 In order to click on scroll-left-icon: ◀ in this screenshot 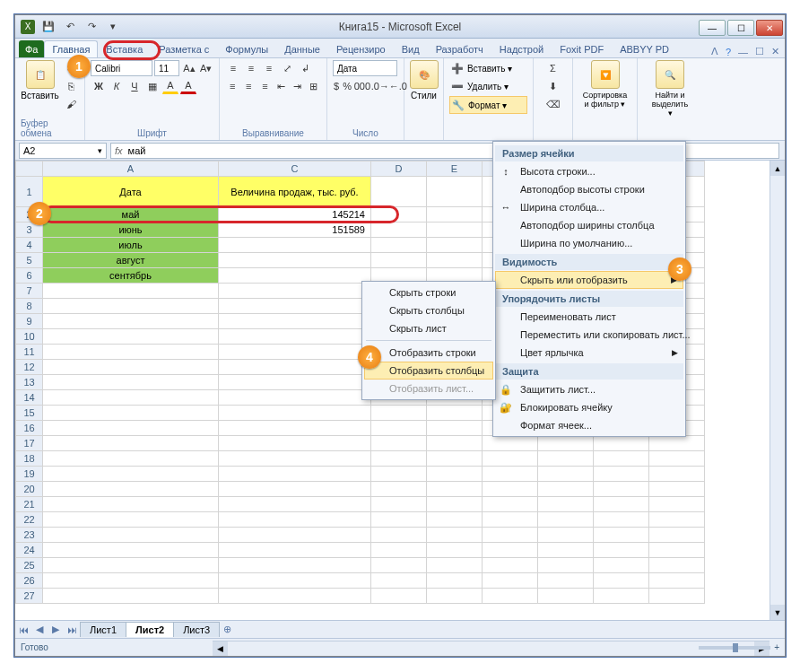, I will do `click(221, 649)`.